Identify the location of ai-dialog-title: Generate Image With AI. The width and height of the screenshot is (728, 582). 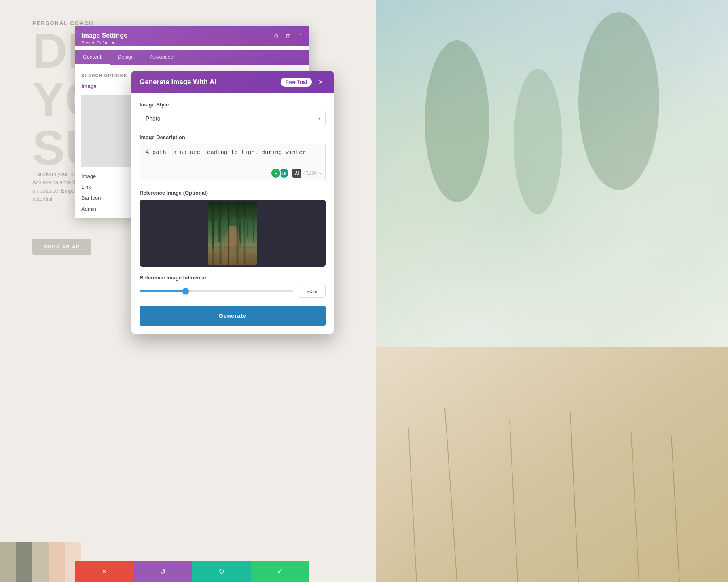
(178, 82).